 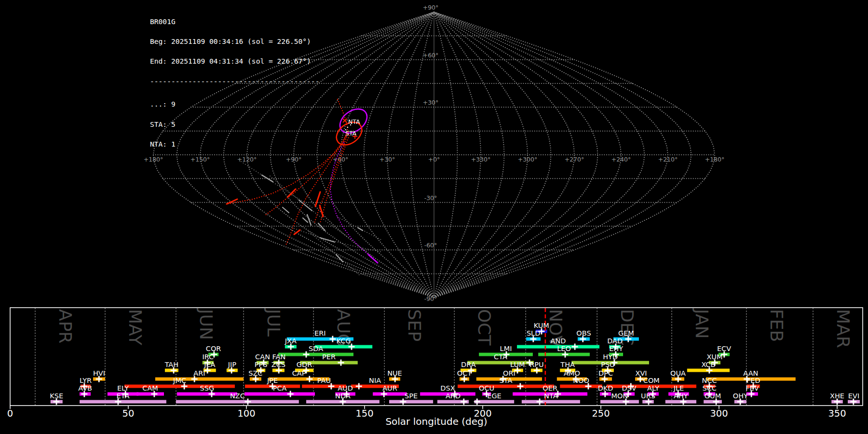 I want to click on shower-code-label: NDA, so click(x=343, y=396).